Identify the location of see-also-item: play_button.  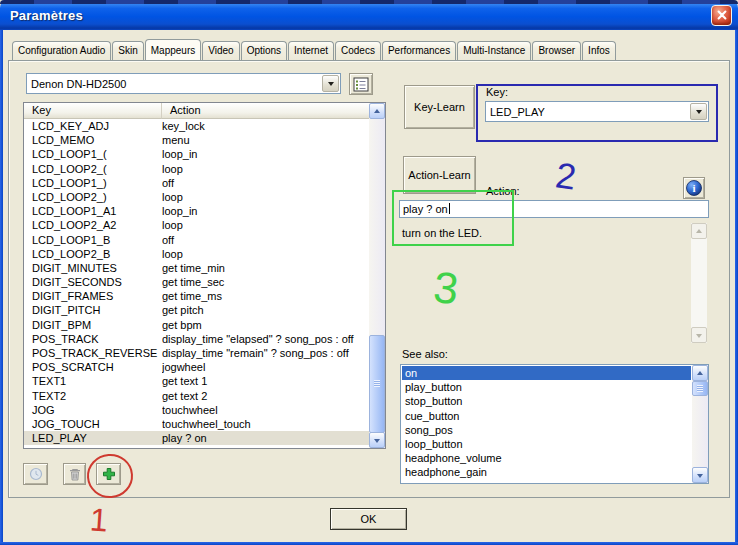
(546, 387).